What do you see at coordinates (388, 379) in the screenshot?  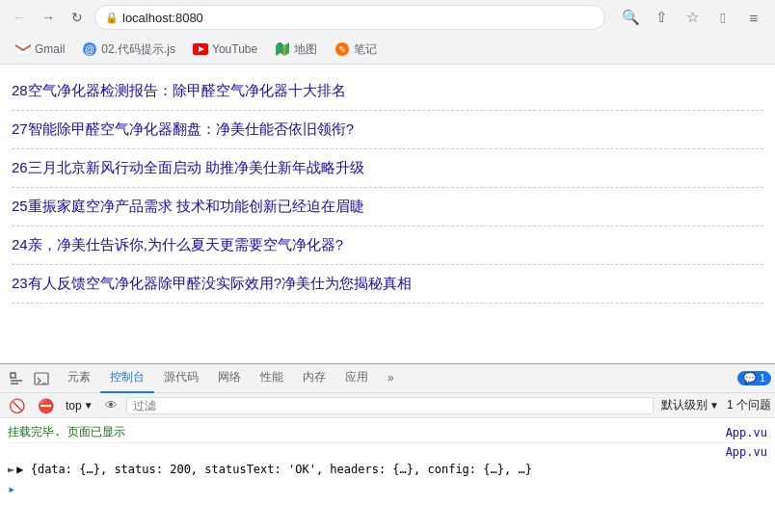 I see `devtools-tabs: 元素 控制台 源代码 网络 性能 内存 应用 » 💬 1` at bounding box center [388, 379].